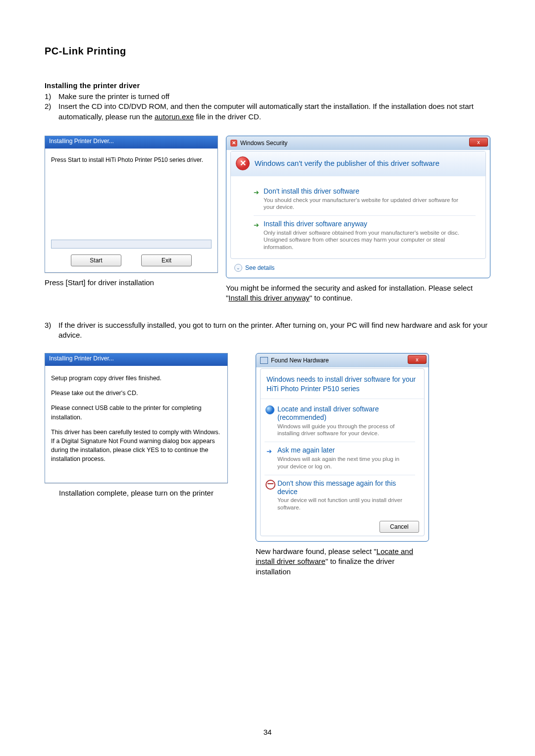  I want to click on figure-caption: New hardware found, please select "Locat…, so click(342, 561).